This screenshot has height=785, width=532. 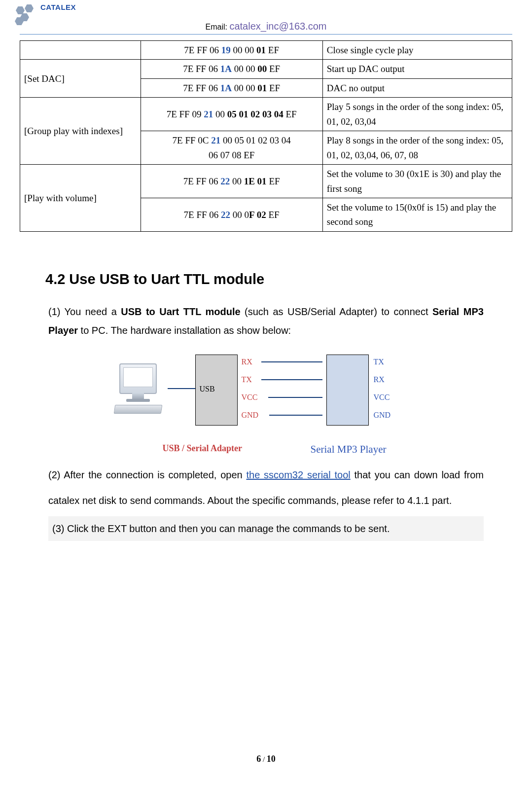 I want to click on section-heading-4-2: 4.2 Use USB to Uart TTL module, so click(x=279, y=279).